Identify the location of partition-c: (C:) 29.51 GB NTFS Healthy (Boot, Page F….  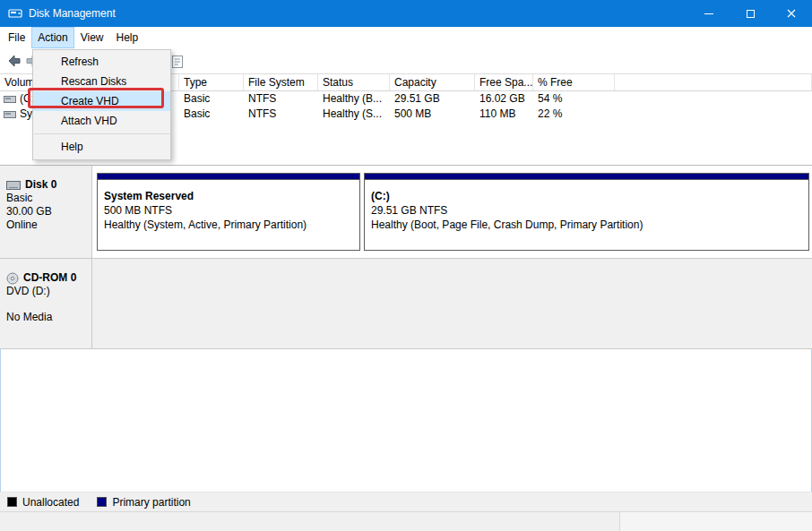
(586, 211).